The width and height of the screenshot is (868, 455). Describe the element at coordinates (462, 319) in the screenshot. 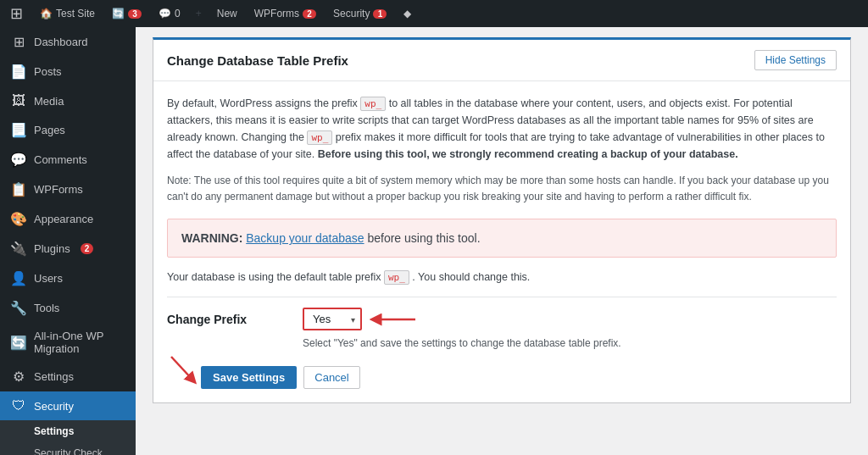

I see `prefix-select-row: Yes No ▾` at that location.